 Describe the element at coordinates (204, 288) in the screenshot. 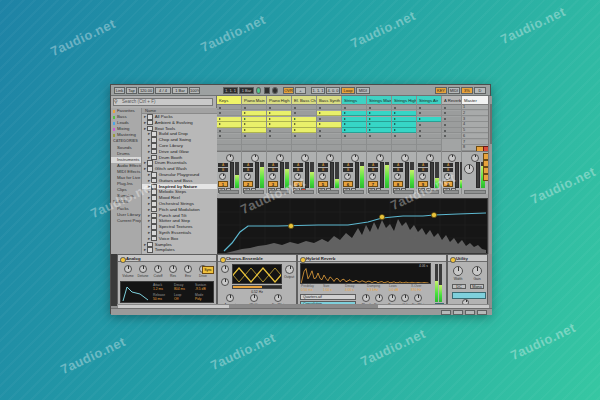

I see `device-parameter: Sustain-9.5 dB` at that location.